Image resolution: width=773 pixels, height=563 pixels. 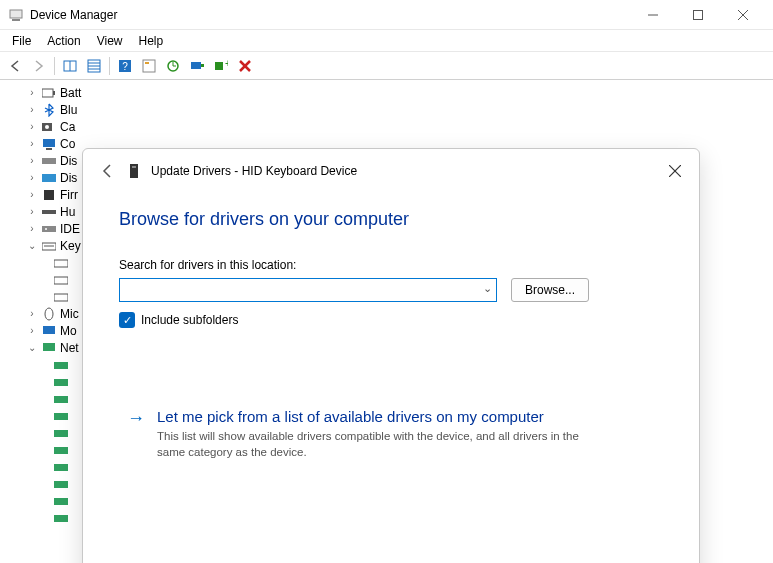 What do you see at coordinates (49, 195) in the screenshot?
I see `firmware-icon` at bounding box center [49, 195].